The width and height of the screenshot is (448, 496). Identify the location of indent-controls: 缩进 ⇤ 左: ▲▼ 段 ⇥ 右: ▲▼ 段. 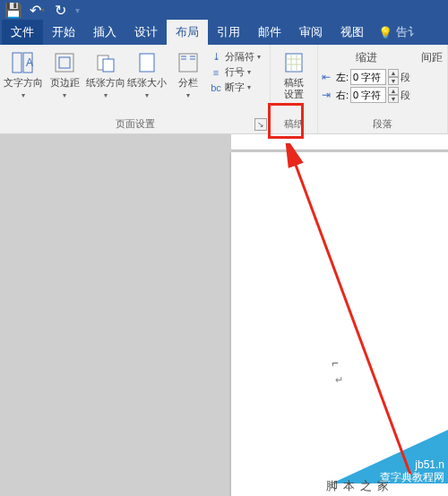
(366, 75).